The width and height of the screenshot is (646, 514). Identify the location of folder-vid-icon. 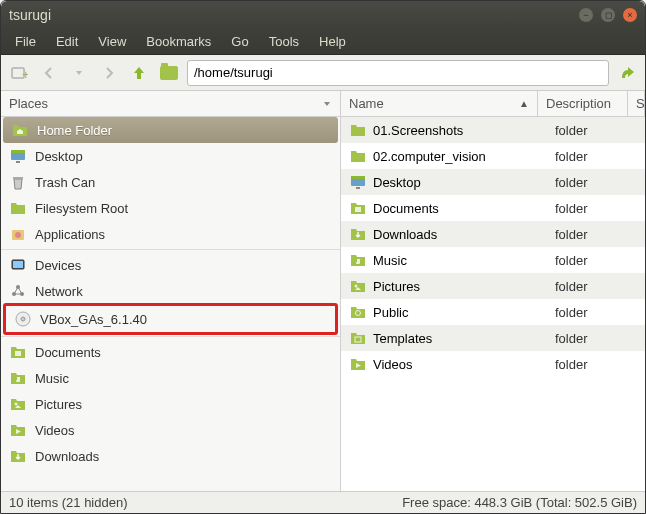
(358, 364).